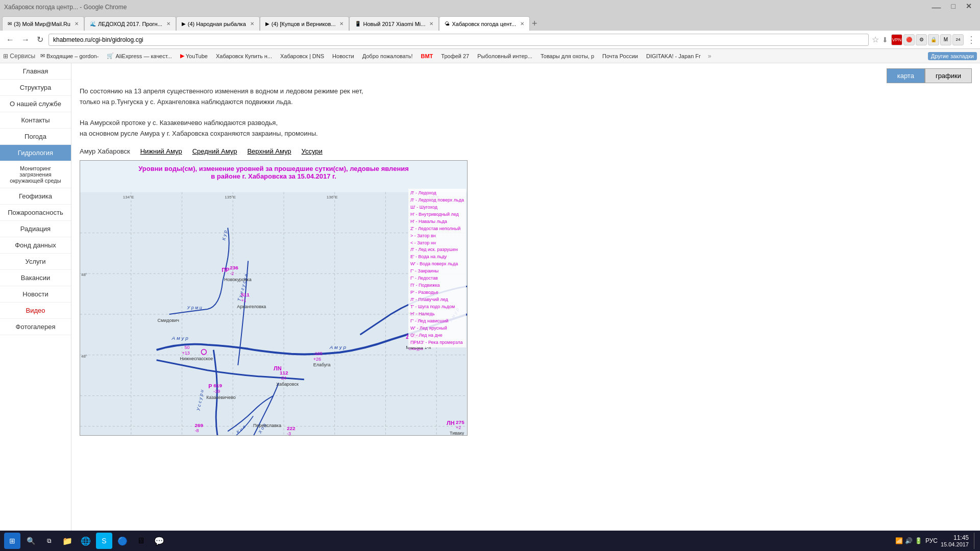 The height and width of the screenshot is (551, 980). I want to click on tab-5: 📱 Новый 2017 Xiaomi Mi... ✕, so click(394, 23).